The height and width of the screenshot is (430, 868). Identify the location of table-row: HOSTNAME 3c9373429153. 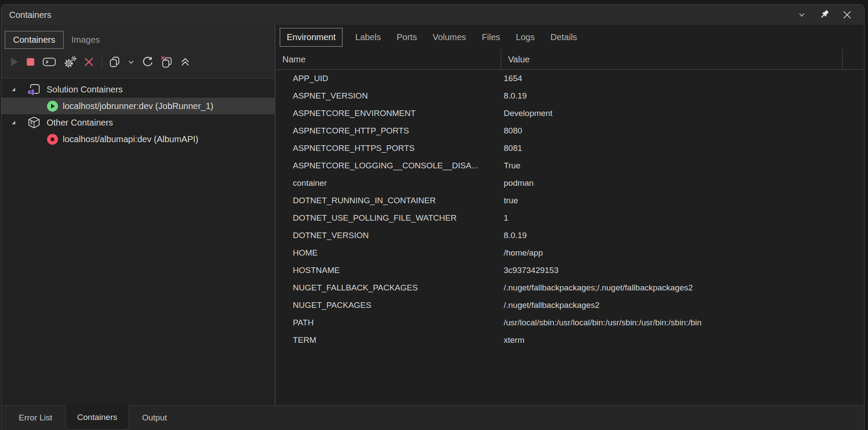
(570, 270).